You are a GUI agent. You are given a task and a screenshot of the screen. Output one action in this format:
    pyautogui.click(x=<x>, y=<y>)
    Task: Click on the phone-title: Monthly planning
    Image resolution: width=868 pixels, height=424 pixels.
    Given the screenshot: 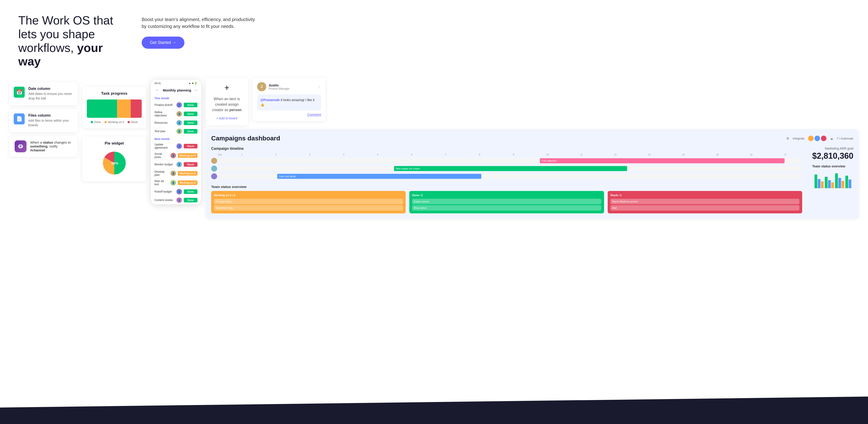 What is the action you would take?
    pyautogui.click(x=177, y=90)
    